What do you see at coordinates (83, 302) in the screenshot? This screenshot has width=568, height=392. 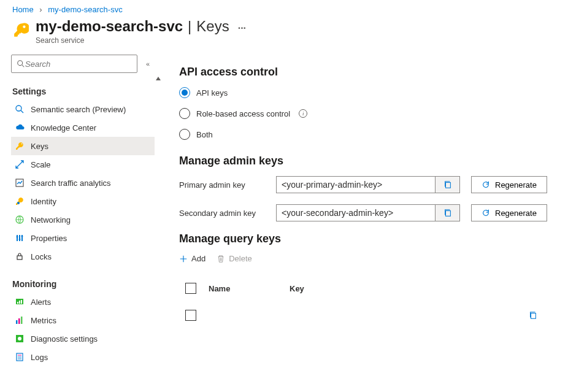 I see `sidebar-item-alerts: Alerts` at bounding box center [83, 302].